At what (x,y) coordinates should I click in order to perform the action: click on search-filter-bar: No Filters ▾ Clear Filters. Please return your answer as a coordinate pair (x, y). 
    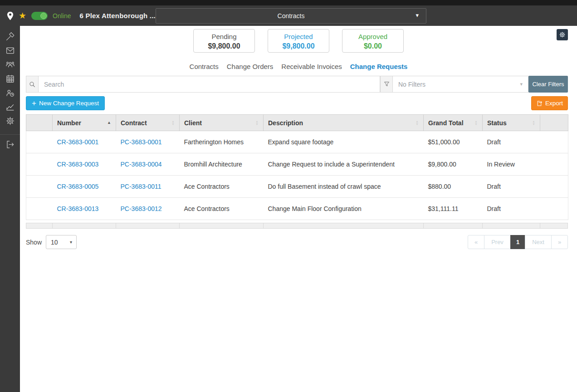
    Looking at the image, I should click on (297, 84).